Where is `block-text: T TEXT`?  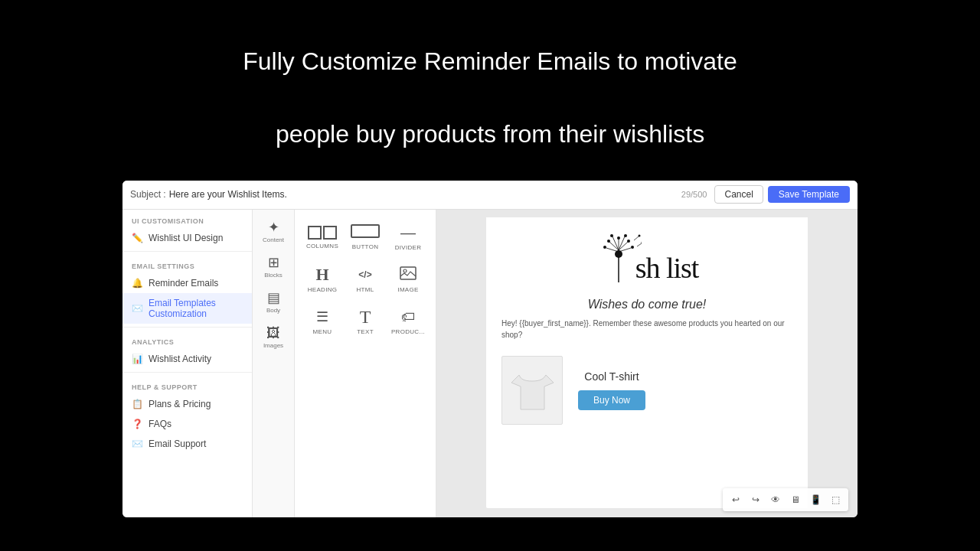 block-text: T TEXT is located at coordinates (365, 321).